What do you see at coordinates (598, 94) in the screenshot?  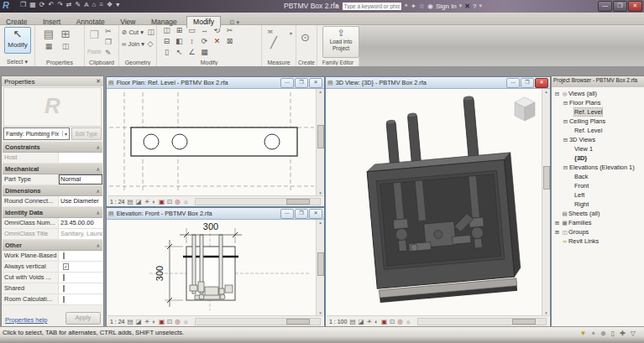 I see `tree-item-views: ⊟◎Views (all)` at bounding box center [598, 94].